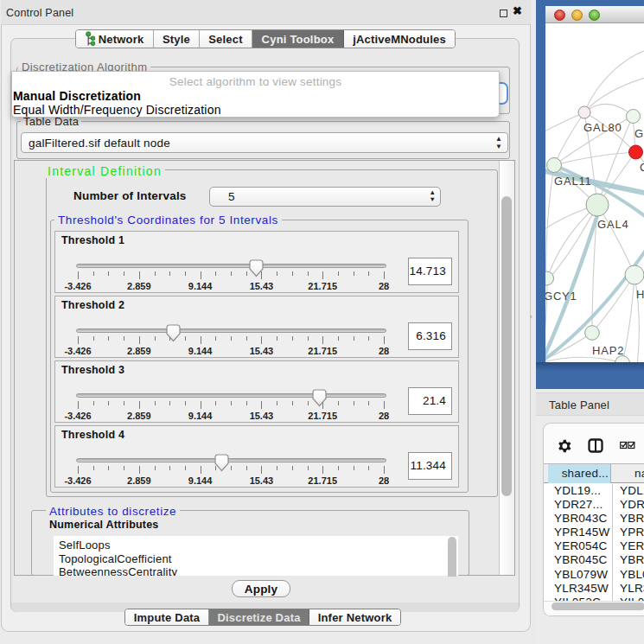  I want to click on svg-text: HA, so click(640, 294).